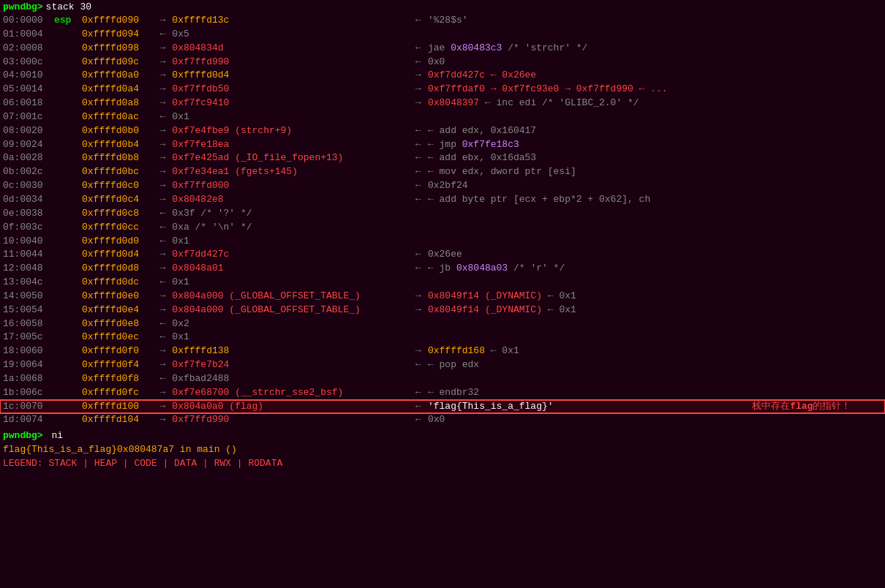 Image resolution: width=885 pixels, height=588 pixels. Describe the element at coordinates (579, 366) in the screenshot. I see `row-rest: ← pop edx` at that location.